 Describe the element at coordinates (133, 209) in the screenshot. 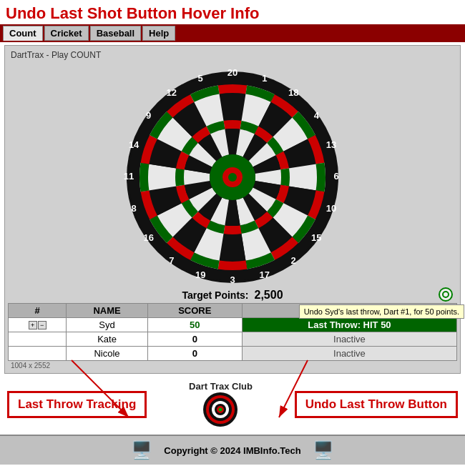

I see `svg-text: 8` at that location.